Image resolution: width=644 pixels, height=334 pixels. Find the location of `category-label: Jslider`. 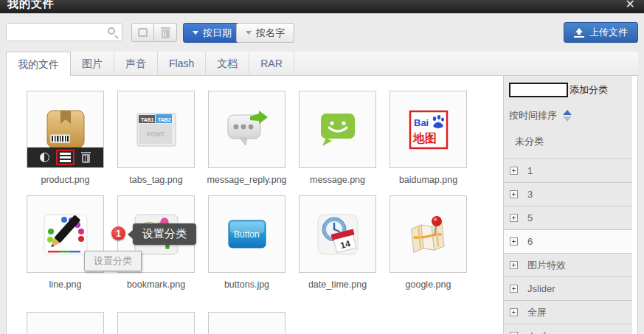

category-label: Jslider is located at coordinates (541, 289).